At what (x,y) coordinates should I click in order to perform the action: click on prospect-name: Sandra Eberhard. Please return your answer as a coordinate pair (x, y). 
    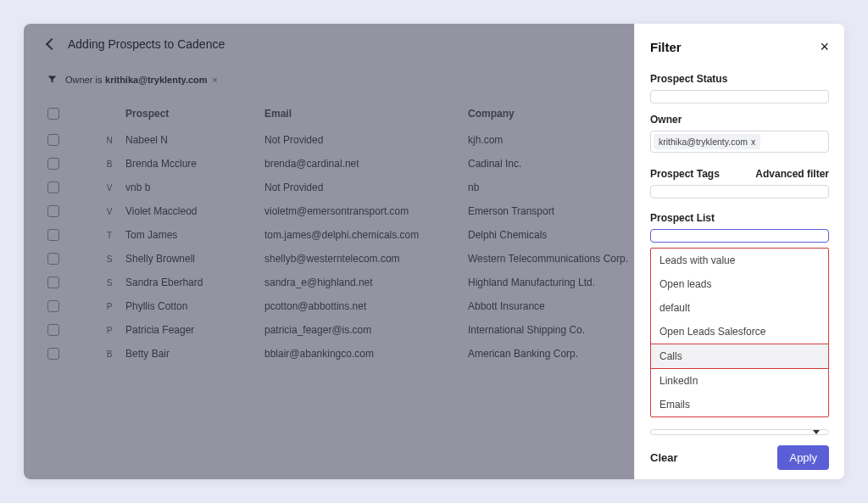
    Looking at the image, I should click on (164, 282).